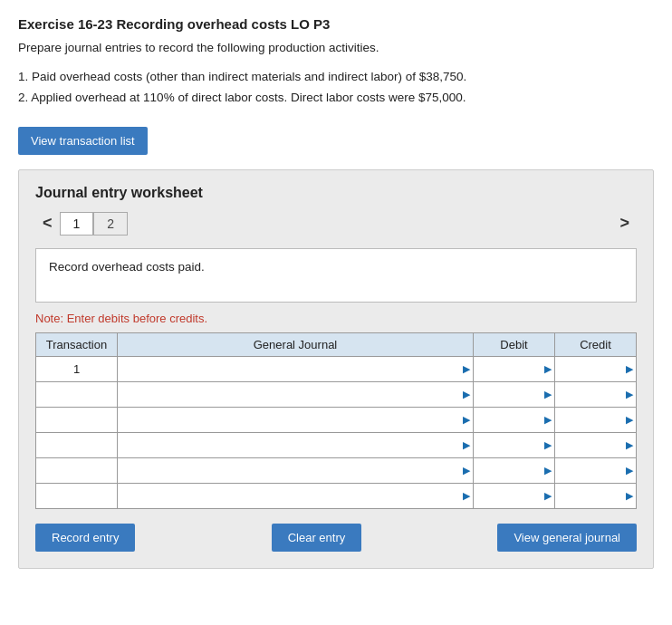  Describe the element at coordinates (596, 344) in the screenshot. I see `col-header-credit: Credit` at that location.